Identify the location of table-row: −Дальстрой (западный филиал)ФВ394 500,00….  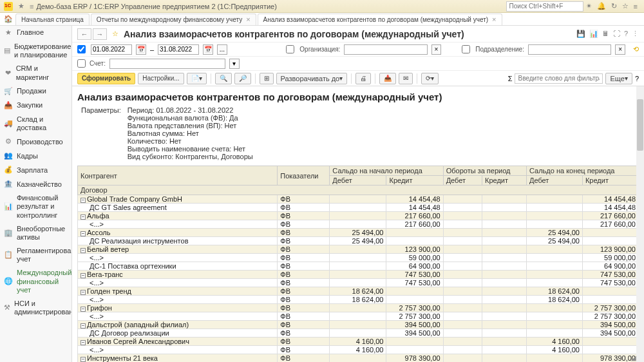
(358, 325).